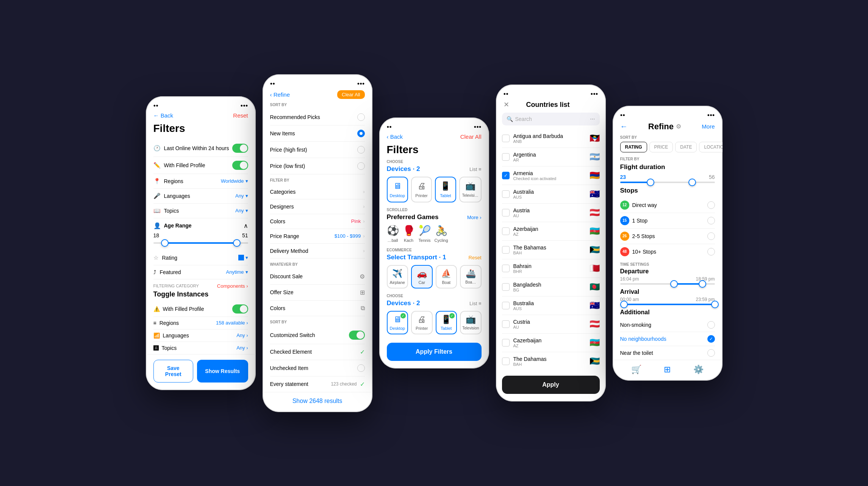  What do you see at coordinates (351, 95) in the screenshot?
I see `clear-all-button: Clear All` at bounding box center [351, 95].